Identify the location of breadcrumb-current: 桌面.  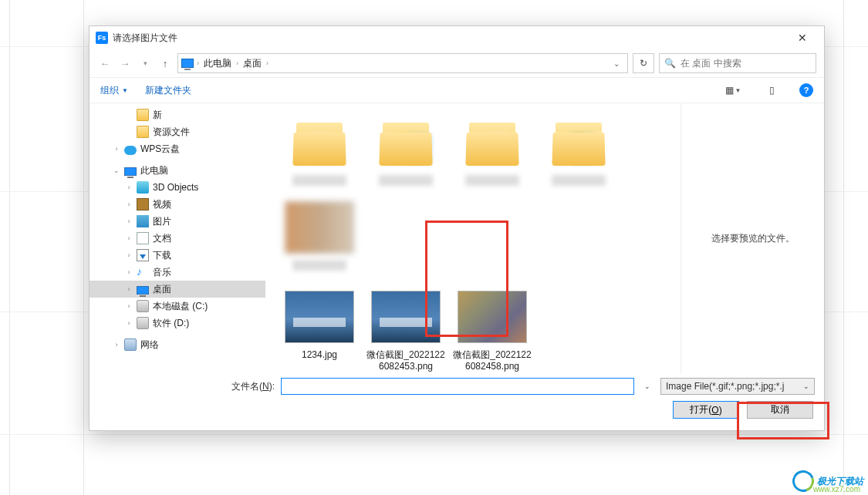
(252, 63).